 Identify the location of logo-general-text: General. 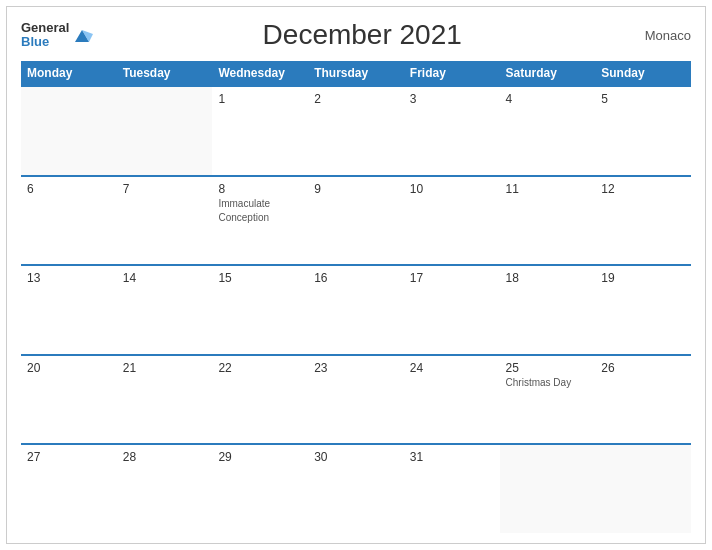
(45, 28).